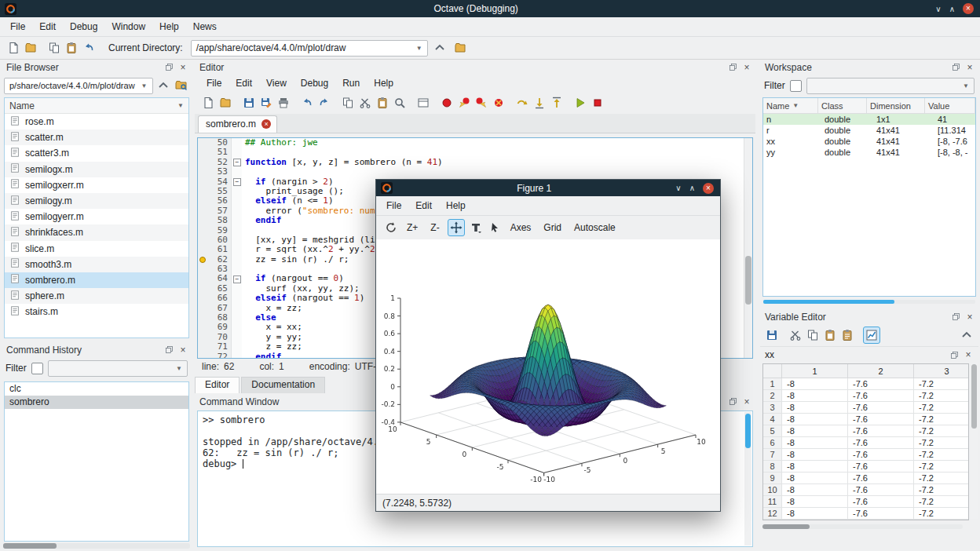 Image resolution: width=980 pixels, height=551 pixels. Describe the element at coordinates (97, 185) in the screenshot. I see `file-item: semilogxerr.m` at that location.